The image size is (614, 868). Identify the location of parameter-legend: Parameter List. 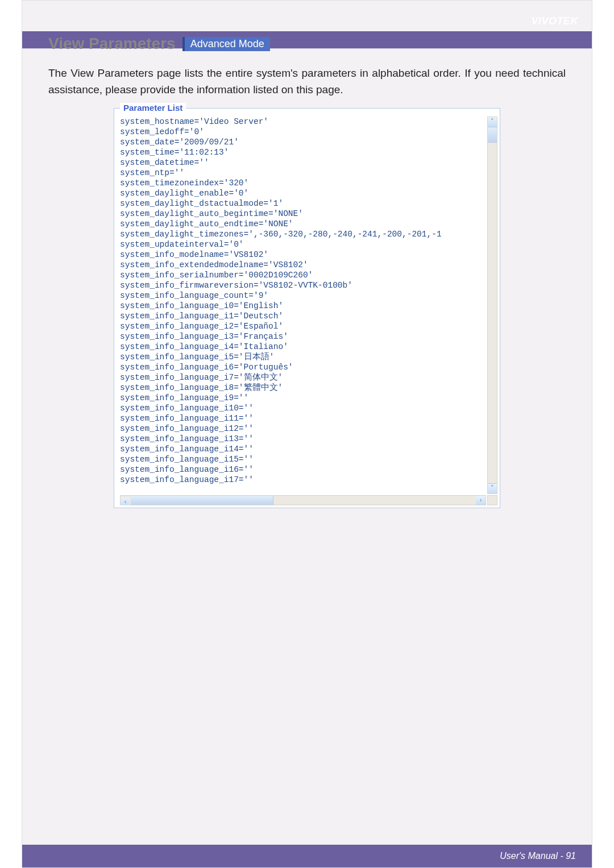
(153, 108).